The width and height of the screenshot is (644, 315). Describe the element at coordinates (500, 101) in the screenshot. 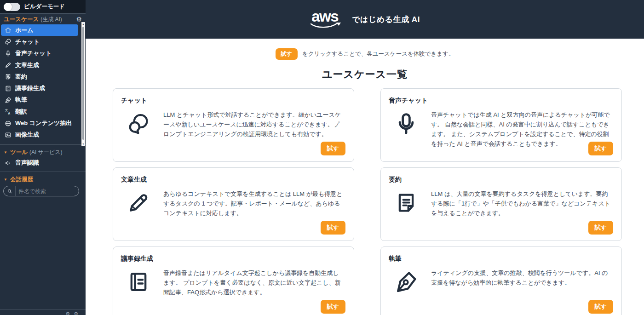

I see `card-title: 音声チャット` at that location.